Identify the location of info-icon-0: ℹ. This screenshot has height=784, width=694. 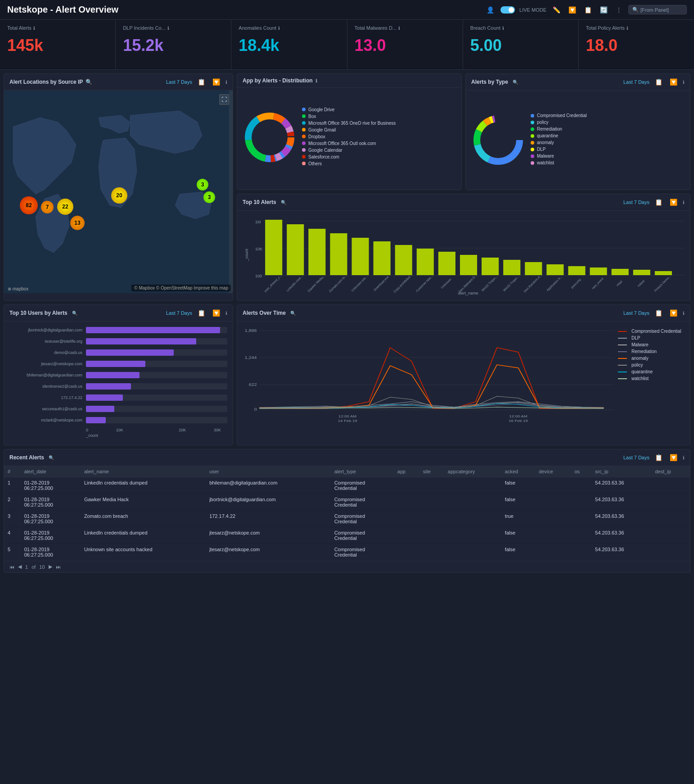
(34, 28).